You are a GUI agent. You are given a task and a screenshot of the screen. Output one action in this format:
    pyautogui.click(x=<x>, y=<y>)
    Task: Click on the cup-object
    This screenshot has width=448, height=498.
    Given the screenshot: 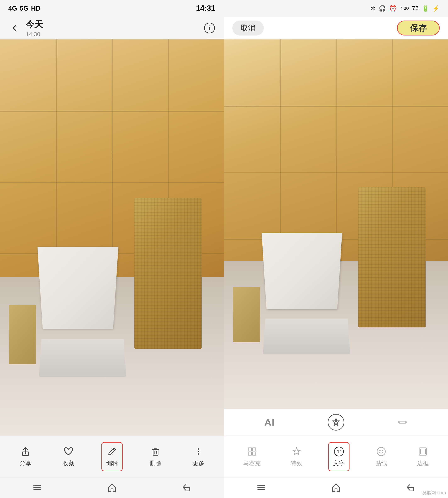 What is the action you would take?
    pyautogui.click(x=22, y=335)
    